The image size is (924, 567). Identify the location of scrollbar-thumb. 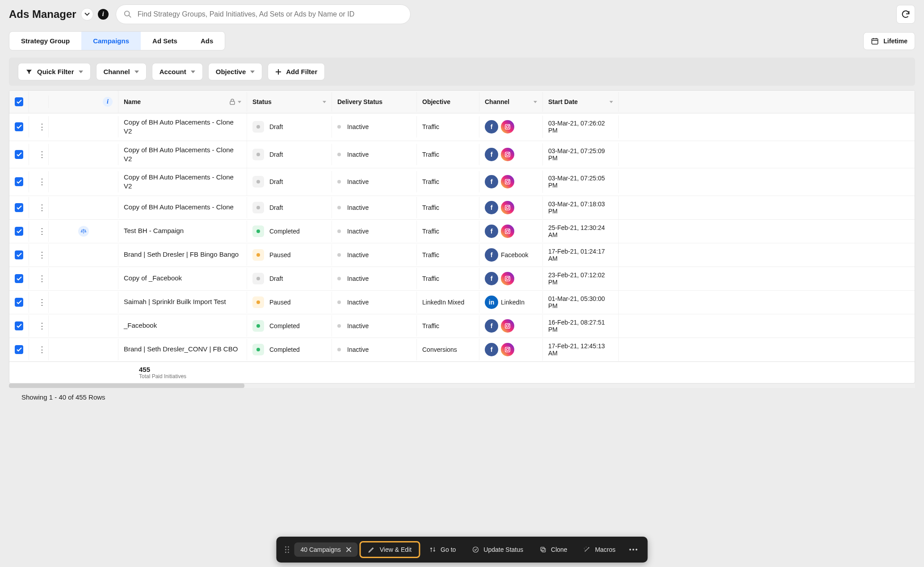
(127, 386).